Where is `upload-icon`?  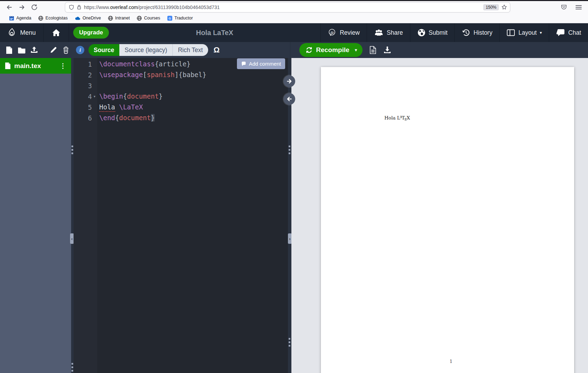 upload-icon is located at coordinates (34, 50).